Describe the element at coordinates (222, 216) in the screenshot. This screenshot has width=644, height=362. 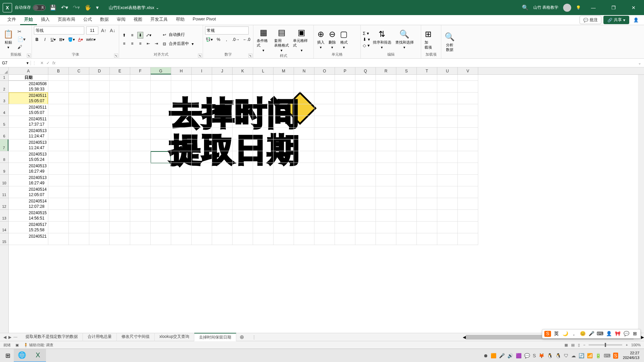
I see `cell-J13` at that location.